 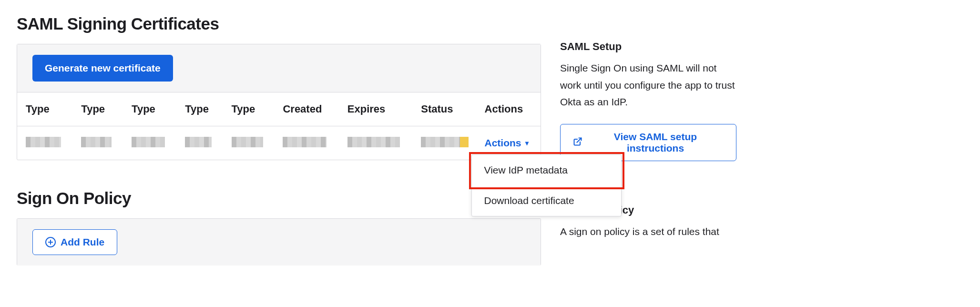 What do you see at coordinates (503, 143) in the screenshot?
I see `actions-label: Actions` at bounding box center [503, 143].